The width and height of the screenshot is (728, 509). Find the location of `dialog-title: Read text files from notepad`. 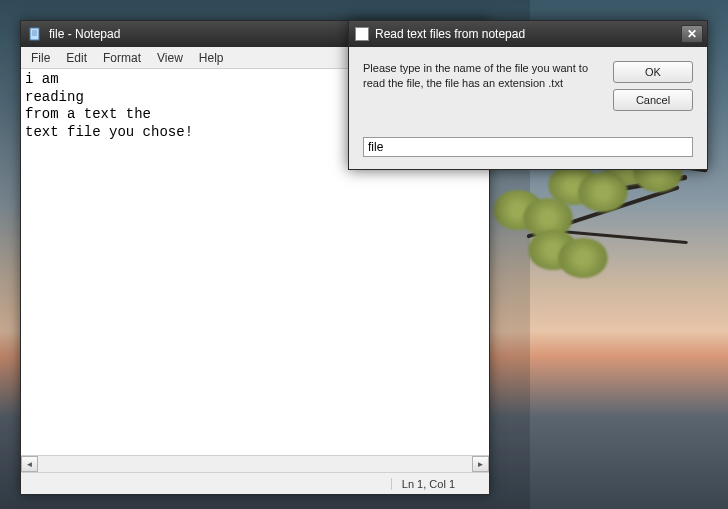

dialog-title: Read text files from notepad is located at coordinates (525, 34).